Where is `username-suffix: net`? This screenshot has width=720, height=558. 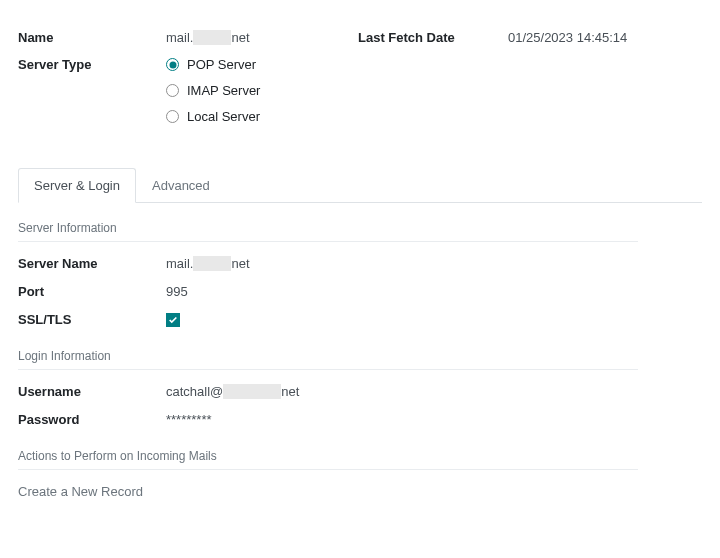
username-suffix: net is located at coordinates (290, 392).